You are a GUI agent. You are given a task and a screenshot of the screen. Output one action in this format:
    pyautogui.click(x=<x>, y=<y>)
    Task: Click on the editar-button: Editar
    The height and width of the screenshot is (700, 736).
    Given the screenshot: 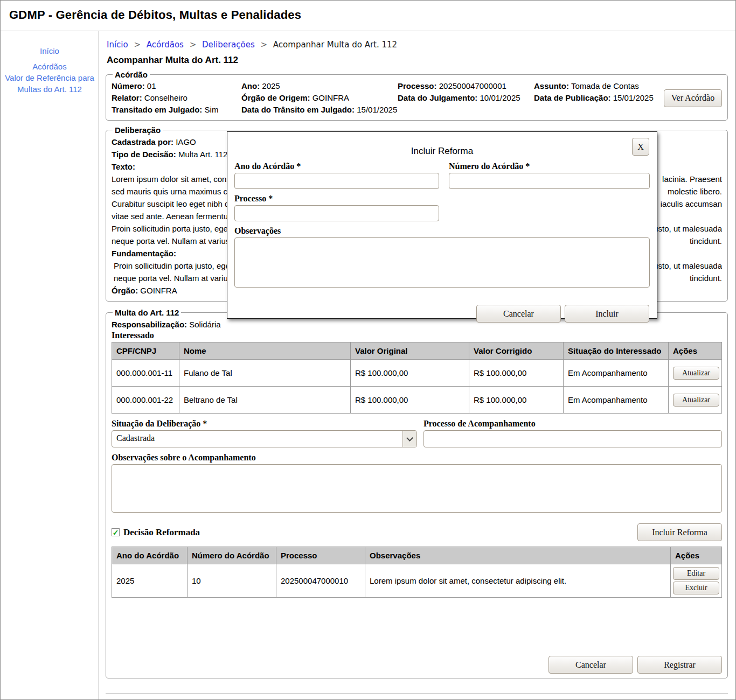 What is the action you would take?
    pyautogui.click(x=696, y=573)
    